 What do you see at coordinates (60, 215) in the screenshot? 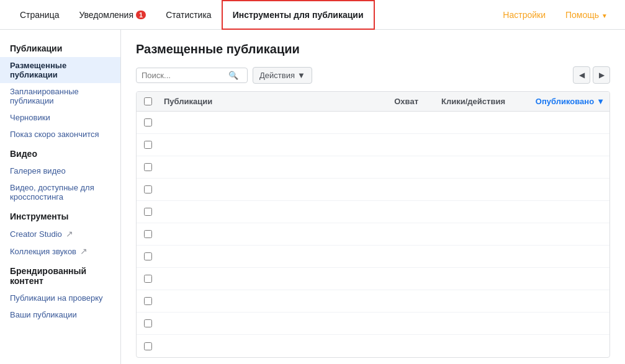
I see `sidebar-section-title: Инструменты` at bounding box center [60, 215].